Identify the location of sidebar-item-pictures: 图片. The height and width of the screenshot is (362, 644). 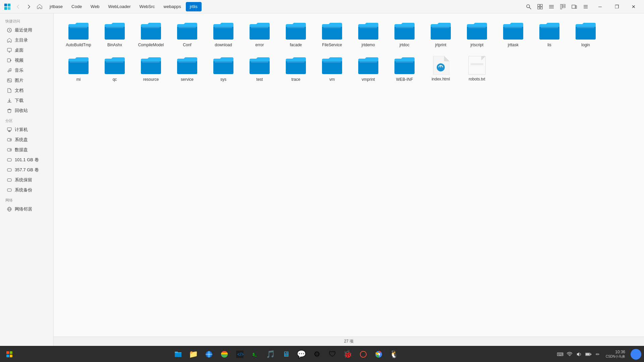
(27, 80).